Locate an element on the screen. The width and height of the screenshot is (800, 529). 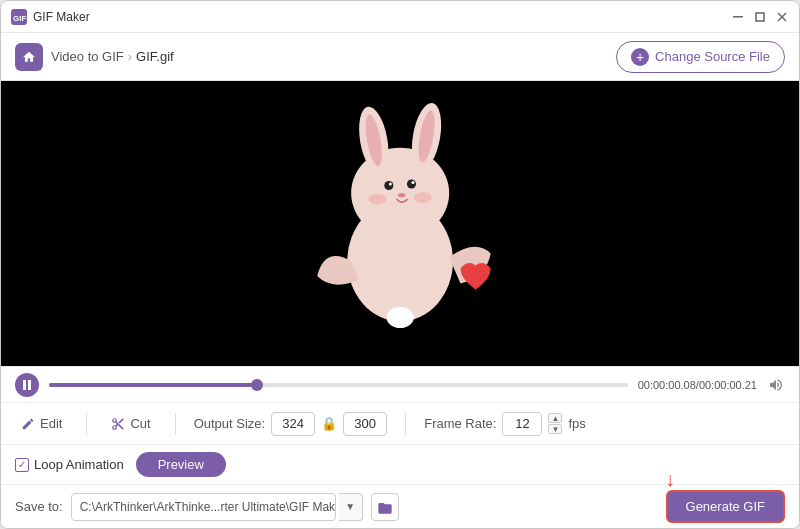
edit-label: Edit is located at coordinates (51, 424).